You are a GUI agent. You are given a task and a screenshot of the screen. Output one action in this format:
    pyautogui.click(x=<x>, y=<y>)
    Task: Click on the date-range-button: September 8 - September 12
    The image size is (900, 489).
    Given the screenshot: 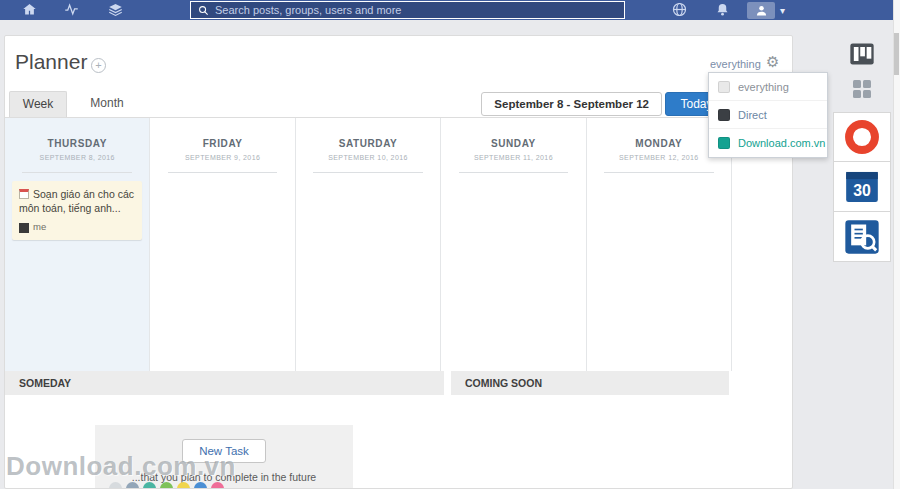 What is the action you would take?
    pyautogui.click(x=572, y=104)
    